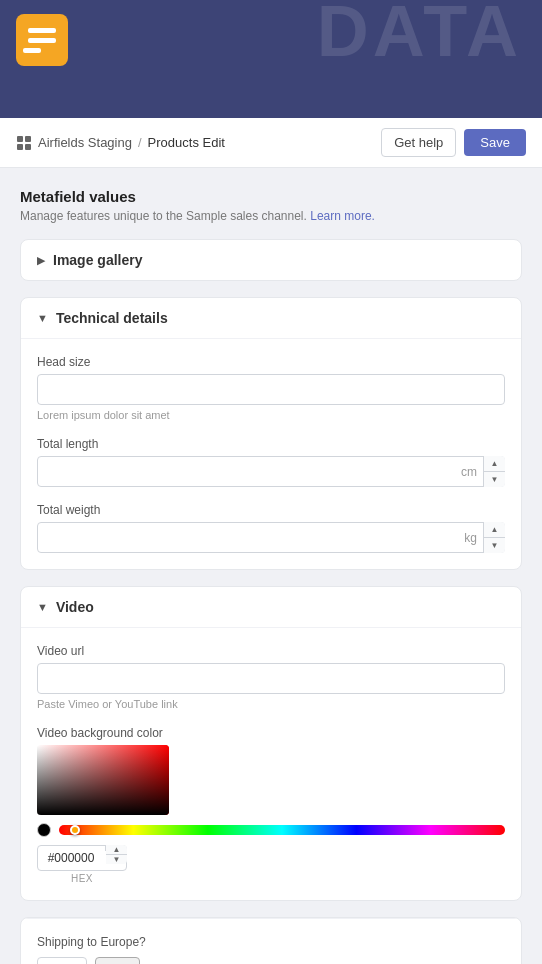 The height and width of the screenshot is (964, 542). I want to click on shipping-body: Shipping to Europe? Yes No, so click(271, 941).